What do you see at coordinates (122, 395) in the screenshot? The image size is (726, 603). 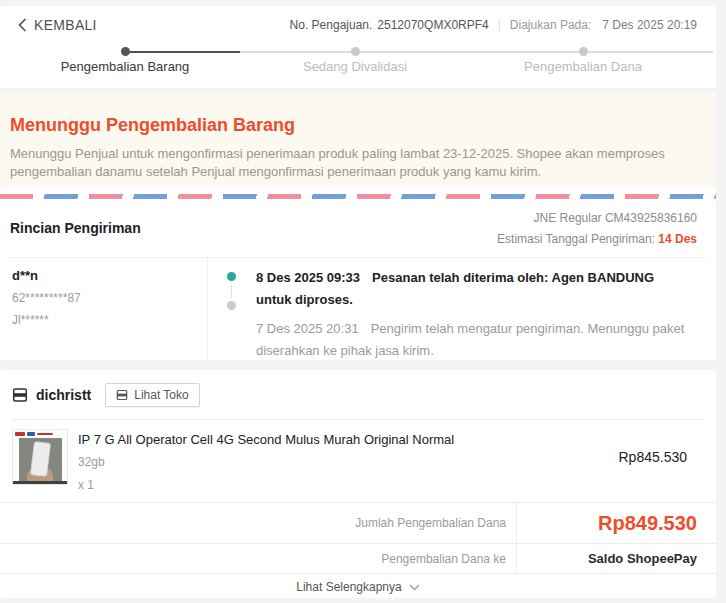 I see `shop-icon` at bounding box center [122, 395].